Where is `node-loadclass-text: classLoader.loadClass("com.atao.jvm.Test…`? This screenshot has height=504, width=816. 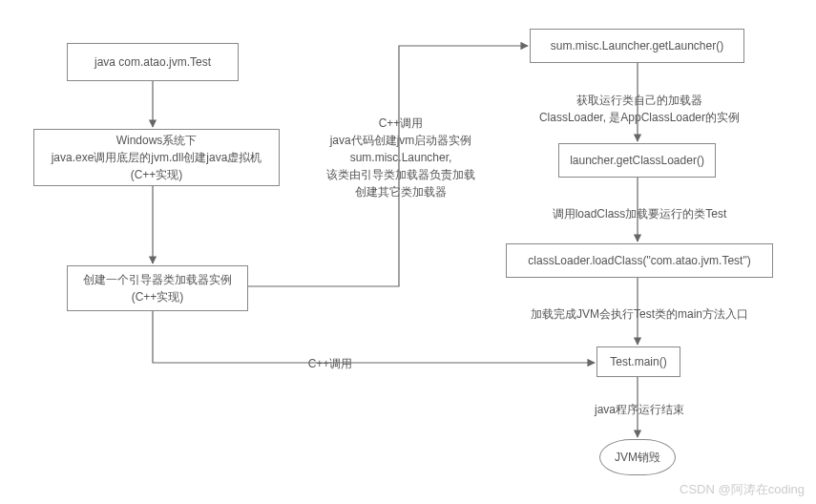
node-loadclass-text: classLoader.loadClass("com.atao.jvm.Test… is located at coordinates (639, 261).